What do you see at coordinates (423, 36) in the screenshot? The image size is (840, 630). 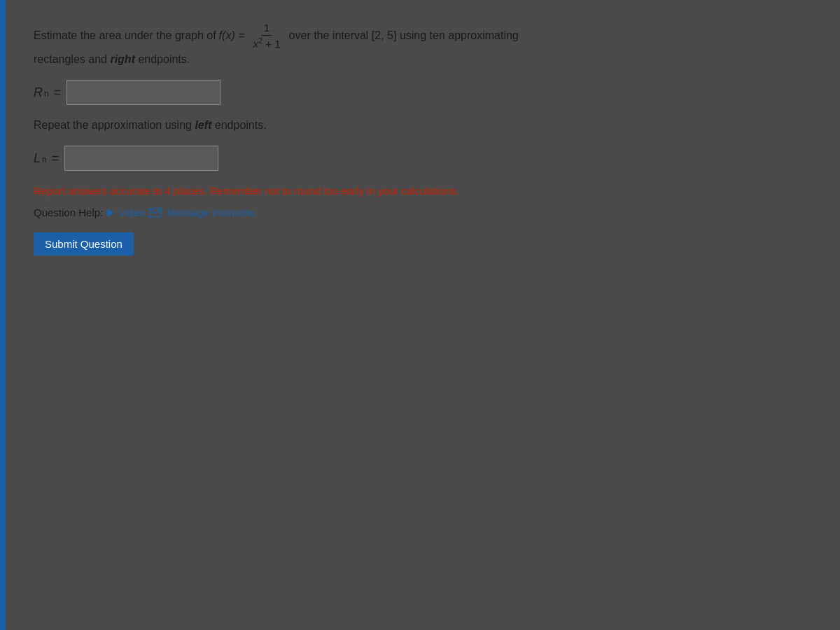 I see `problem-statement-line1: Estimate the area under the graph of f(x…` at bounding box center [423, 36].